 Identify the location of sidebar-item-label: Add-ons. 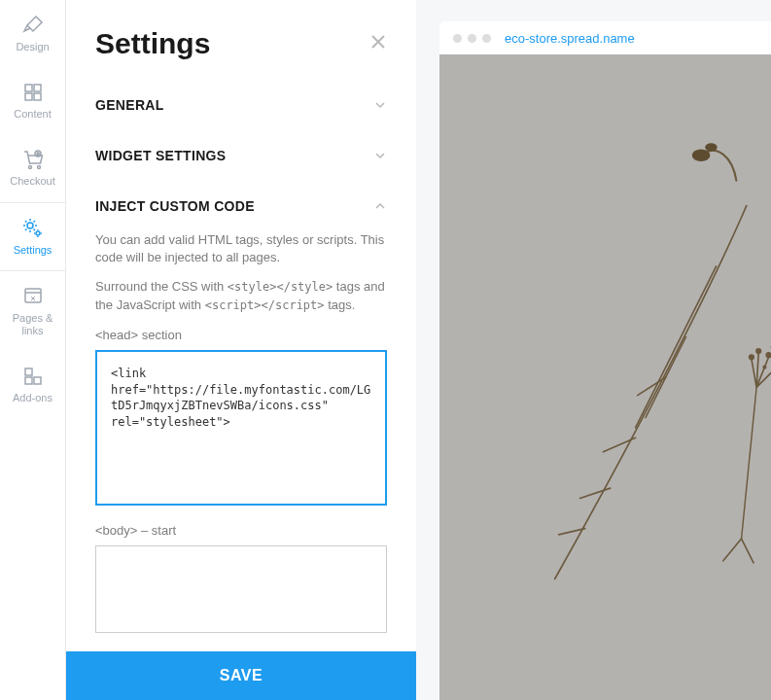
(33, 399).